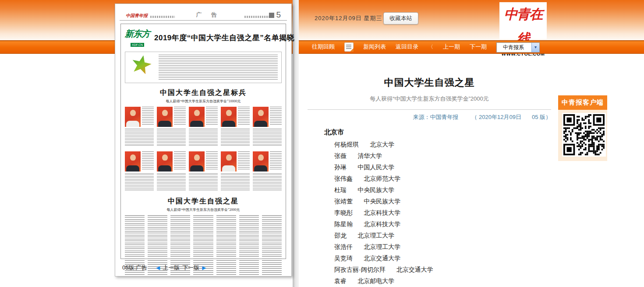 The image size is (644, 287). Describe the element at coordinates (135, 268) in the screenshot. I see `current-page-label: 05版:广告` at that location.